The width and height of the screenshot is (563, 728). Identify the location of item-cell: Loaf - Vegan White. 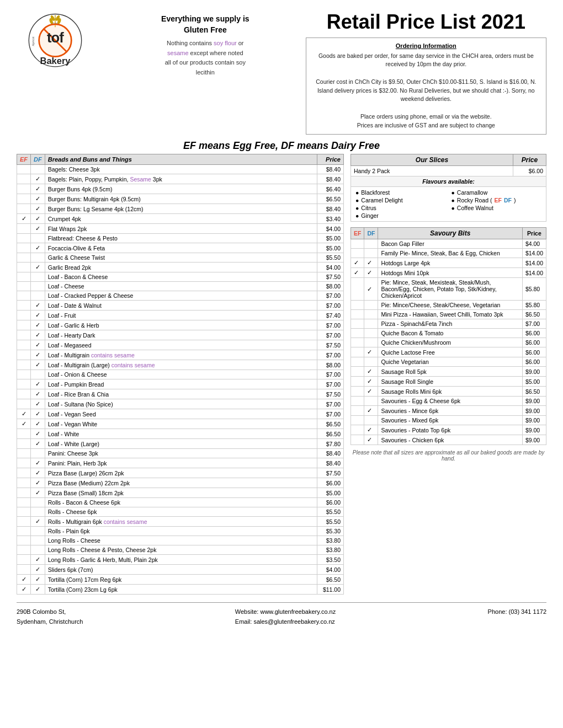
(181, 424).